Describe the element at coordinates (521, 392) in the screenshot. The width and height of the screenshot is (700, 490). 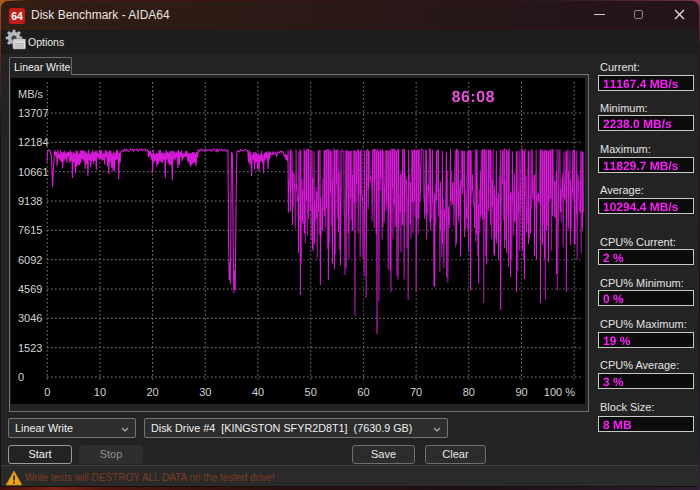
I see `svg-text: 90` at that location.